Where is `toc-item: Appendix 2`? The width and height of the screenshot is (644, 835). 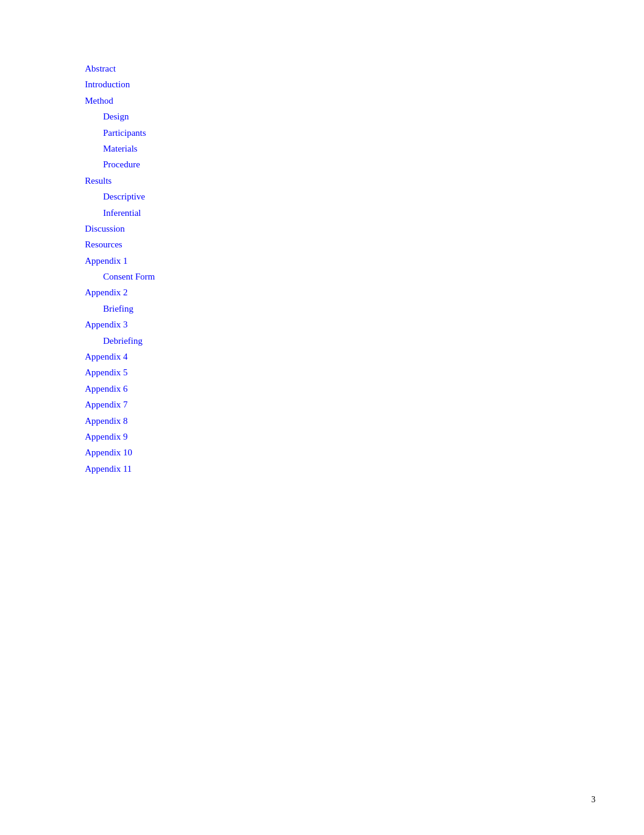
toc-item: Appendix 2 is located at coordinates (364, 292).